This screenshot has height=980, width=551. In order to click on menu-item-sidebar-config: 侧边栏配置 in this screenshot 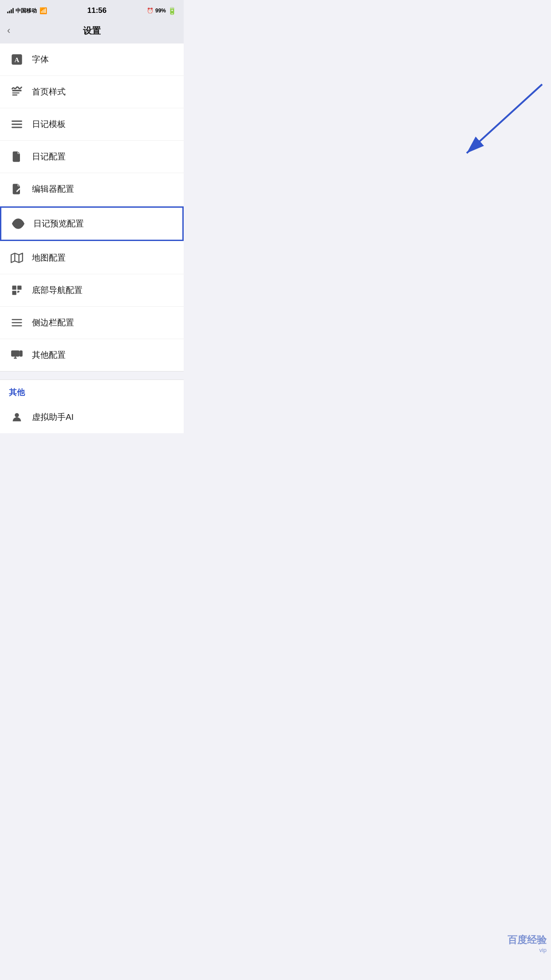, I will do `click(92, 323)`.